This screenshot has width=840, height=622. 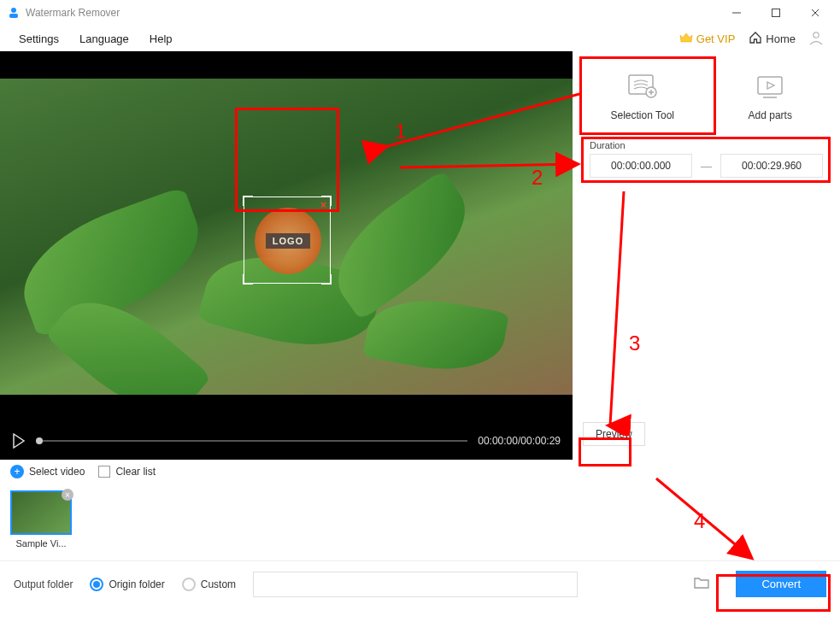 What do you see at coordinates (420, 472) in the screenshot?
I see `clips-toolbar: + Select video Clear list` at bounding box center [420, 472].